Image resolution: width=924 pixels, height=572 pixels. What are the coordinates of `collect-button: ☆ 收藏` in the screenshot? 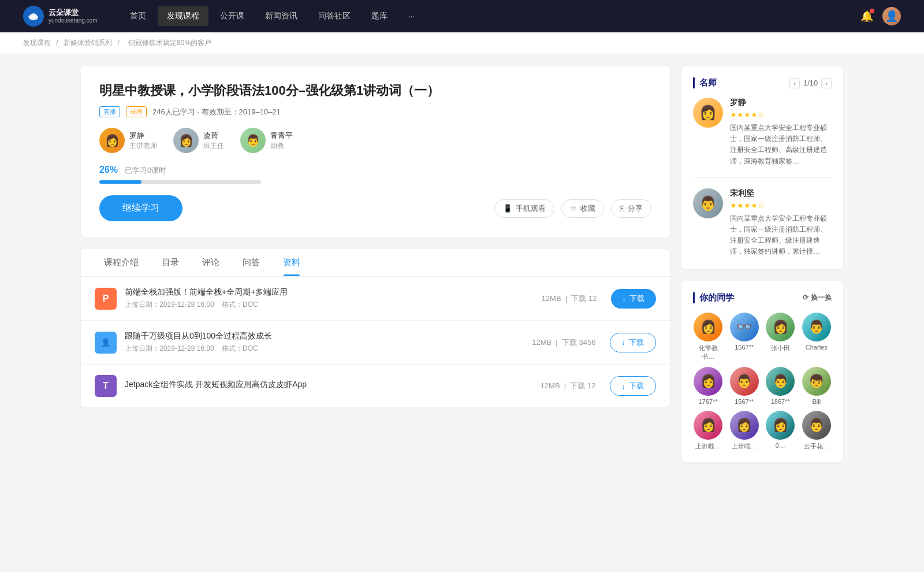 It's located at (583, 209).